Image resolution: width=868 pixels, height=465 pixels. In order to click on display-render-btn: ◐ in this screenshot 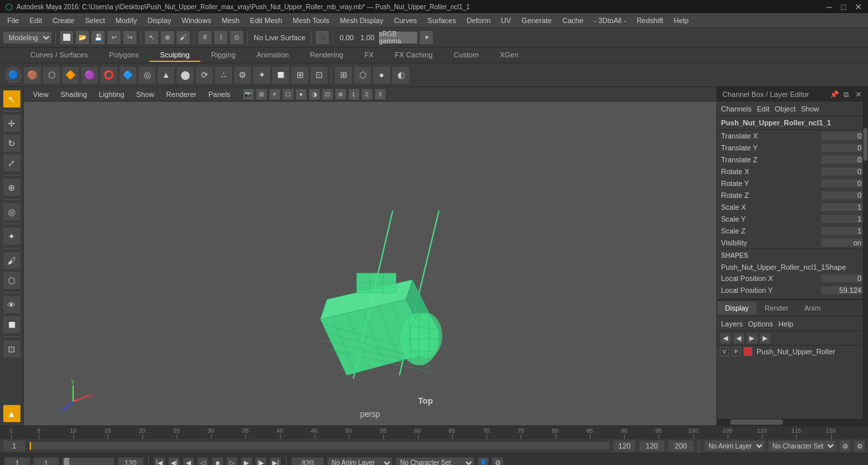, I will do `click(401, 75)`.